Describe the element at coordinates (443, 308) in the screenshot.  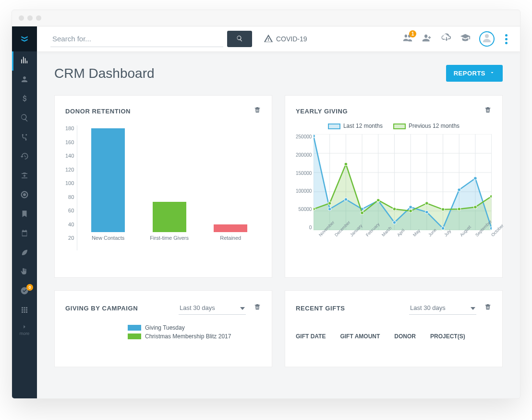
I see `gifts-range-select: Last 30 days` at that location.